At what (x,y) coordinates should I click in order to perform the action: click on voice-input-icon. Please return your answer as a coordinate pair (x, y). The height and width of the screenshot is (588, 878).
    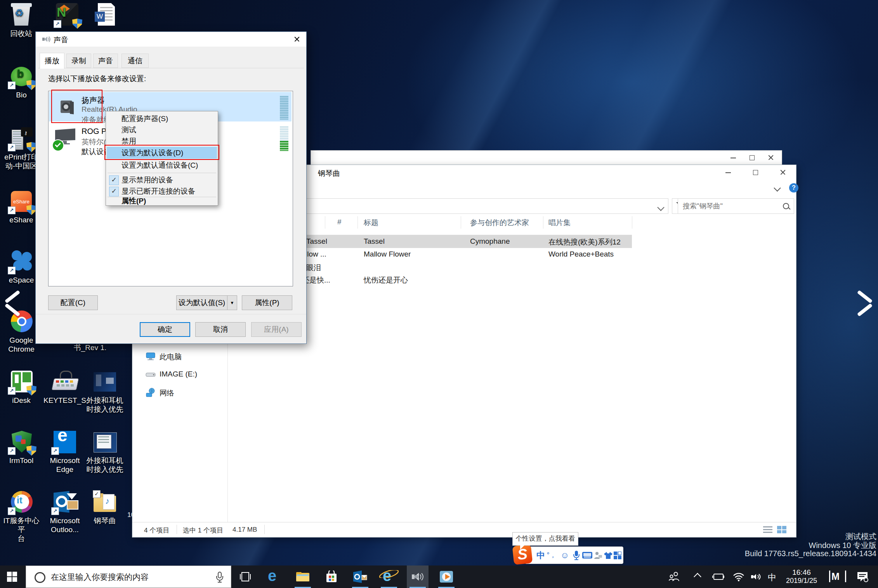
    Looking at the image, I should click on (576, 555).